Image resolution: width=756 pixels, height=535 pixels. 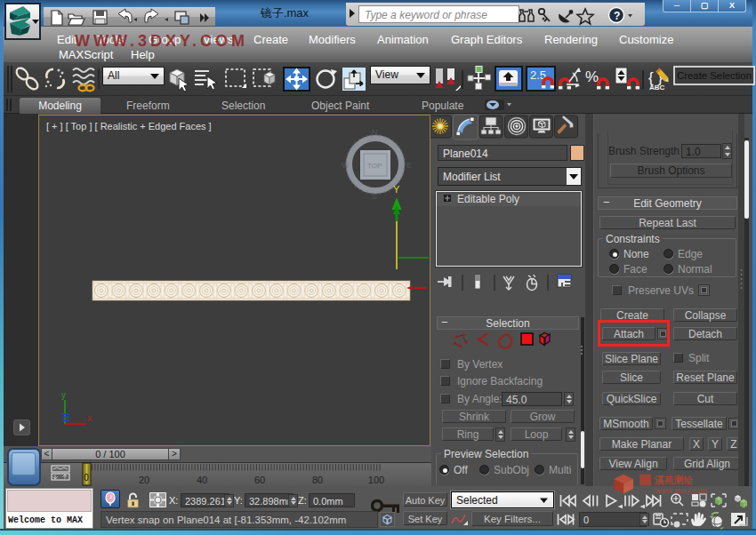 I want to click on svg-text: Create Selection, so click(x=714, y=76).